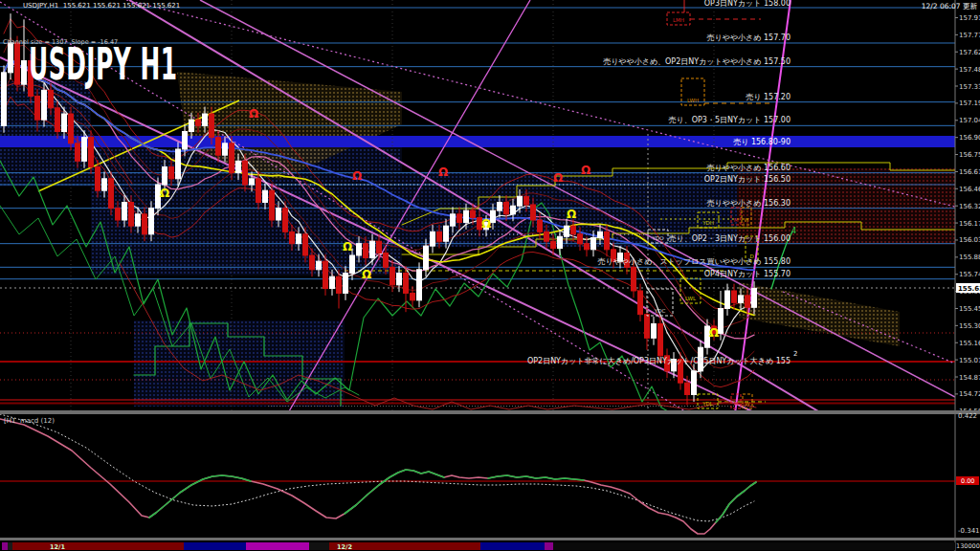  What do you see at coordinates (729, 121) in the screenshot?
I see `level-label: 売り、OP3・5日NYカット 157.00` at bounding box center [729, 121].